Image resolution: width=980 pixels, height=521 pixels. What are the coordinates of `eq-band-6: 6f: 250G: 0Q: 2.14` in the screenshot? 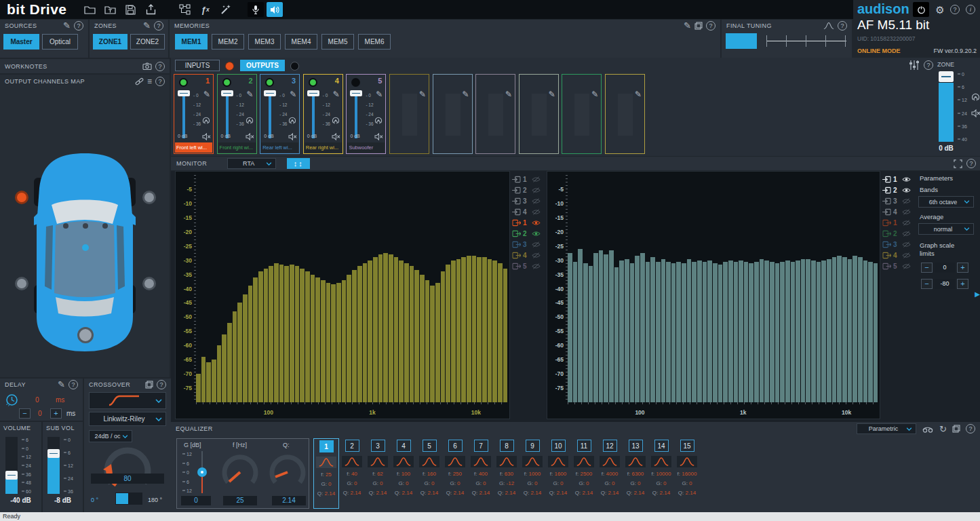 It's located at (455, 474).